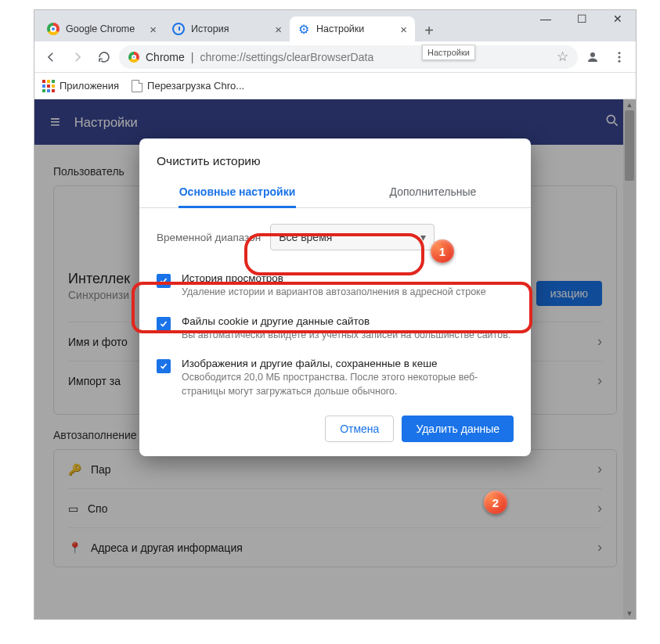 The height and width of the screenshot is (644, 660). I want to click on tab-title: Google Chrome, so click(105, 29).